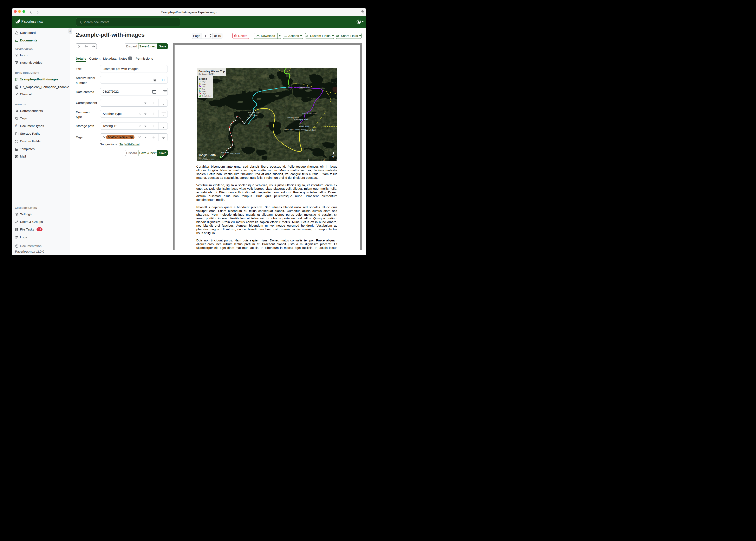  I want to click on svg-text: Squirrel Island, so click(310, 130).